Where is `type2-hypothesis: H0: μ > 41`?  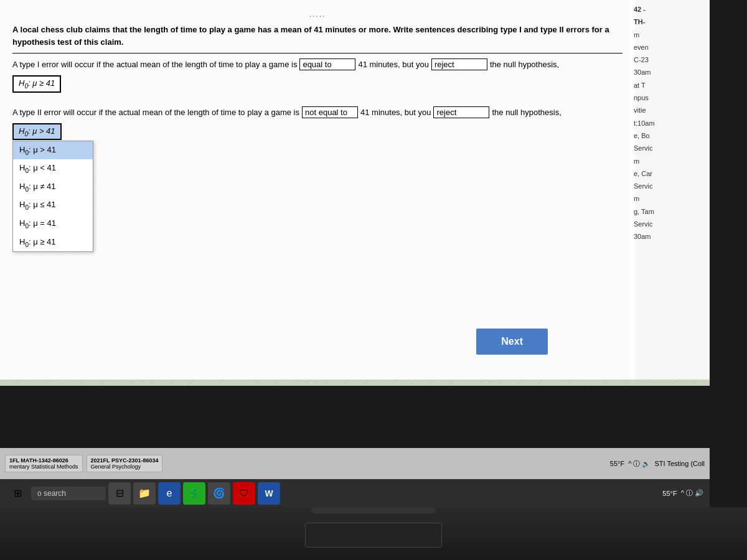
type2-hypothesis: H0: μ > 41 is located at coordinates (37, 132).